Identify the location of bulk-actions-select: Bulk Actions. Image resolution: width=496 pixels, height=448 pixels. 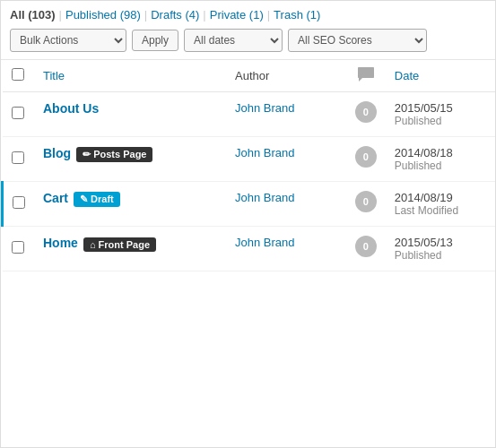
(68, 40).